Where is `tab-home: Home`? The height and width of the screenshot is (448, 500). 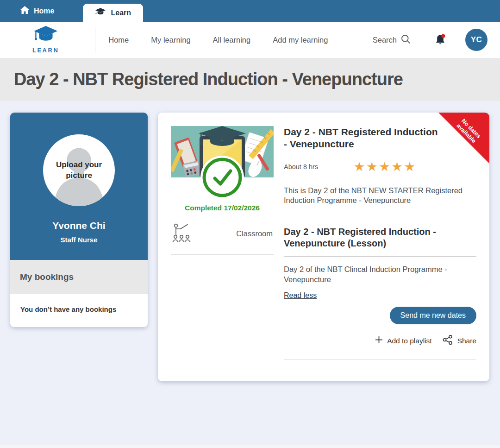
tab-home: Home is located at coordinates (37, 11).